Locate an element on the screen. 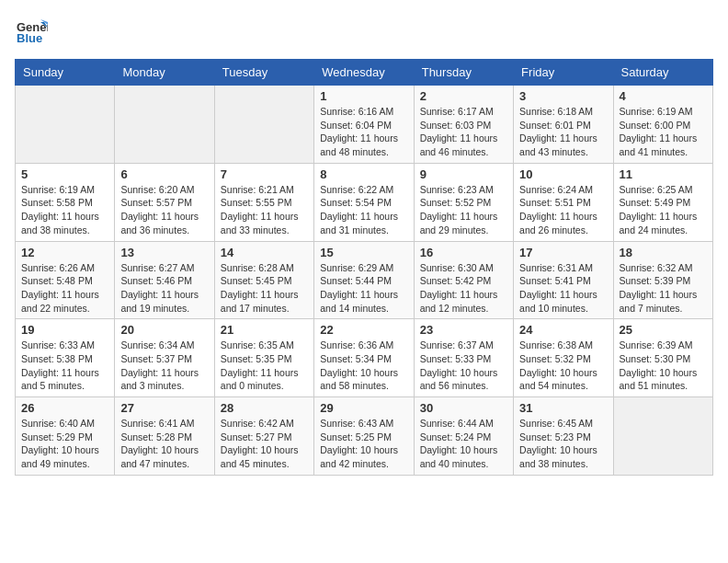 The width and height of the screenshot is (728, 563). day-number: 28 is located at coordinates (265, 408).